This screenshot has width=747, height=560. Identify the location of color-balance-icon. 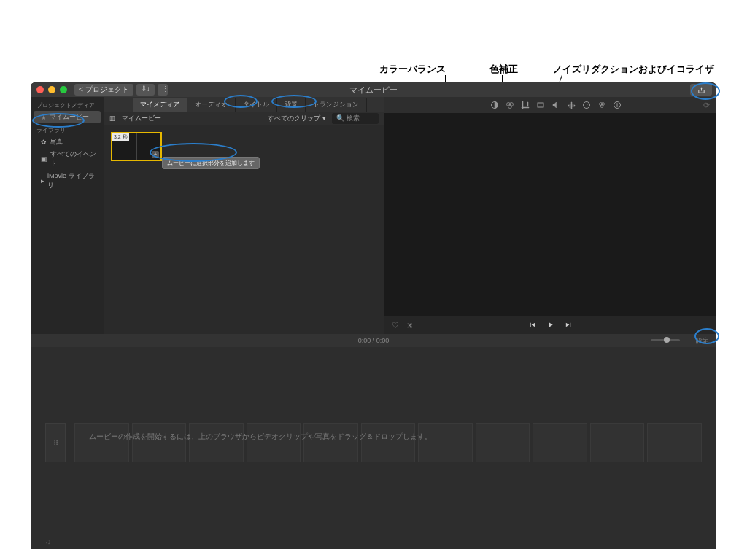
(495, 105).